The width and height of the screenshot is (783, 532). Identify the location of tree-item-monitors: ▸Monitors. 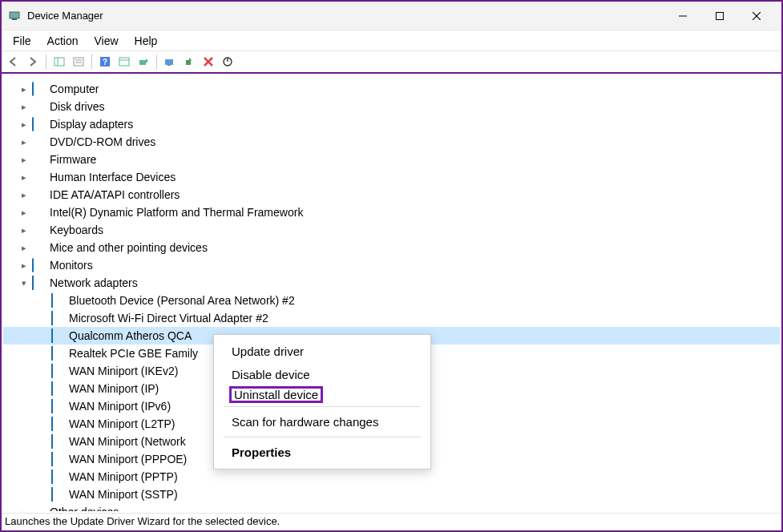
(391, 265).